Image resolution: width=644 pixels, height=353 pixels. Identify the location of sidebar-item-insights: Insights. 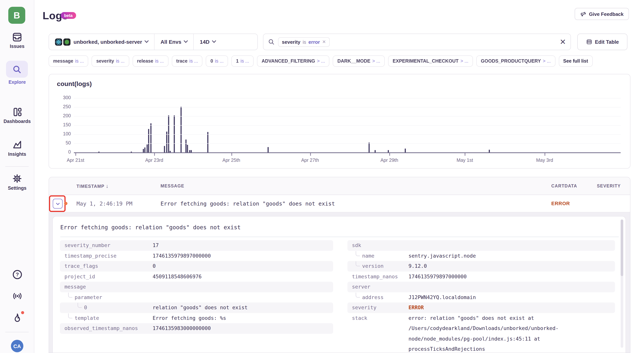
(17, 148).